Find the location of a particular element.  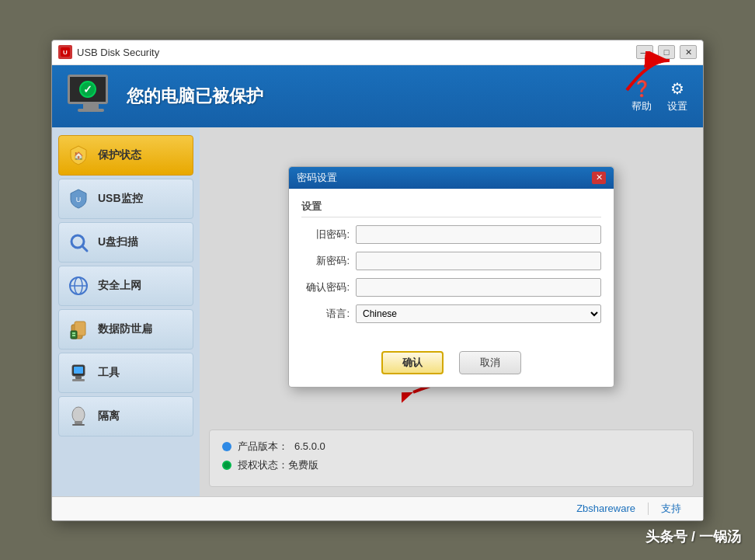

settings-button: ⚙ 设置 is located at coordinates (677, 96).